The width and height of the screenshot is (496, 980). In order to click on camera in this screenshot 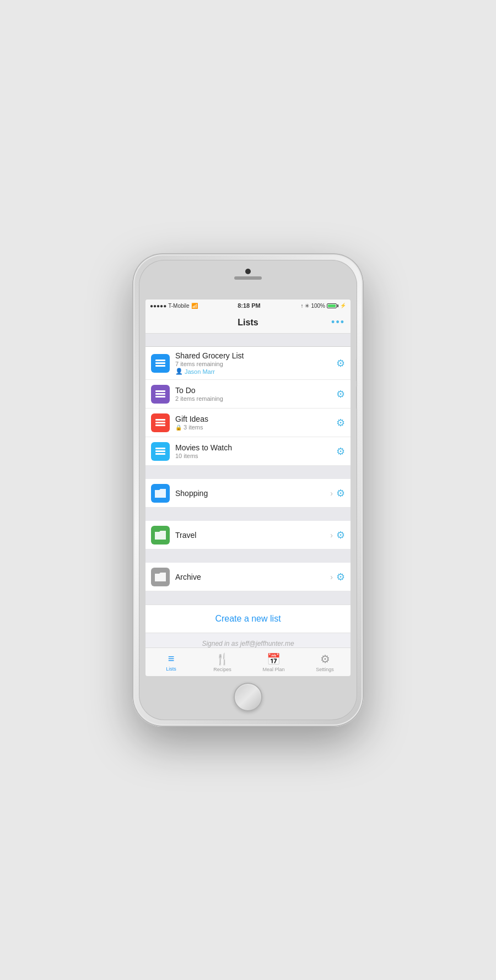, I will do `click(248, 271)`.